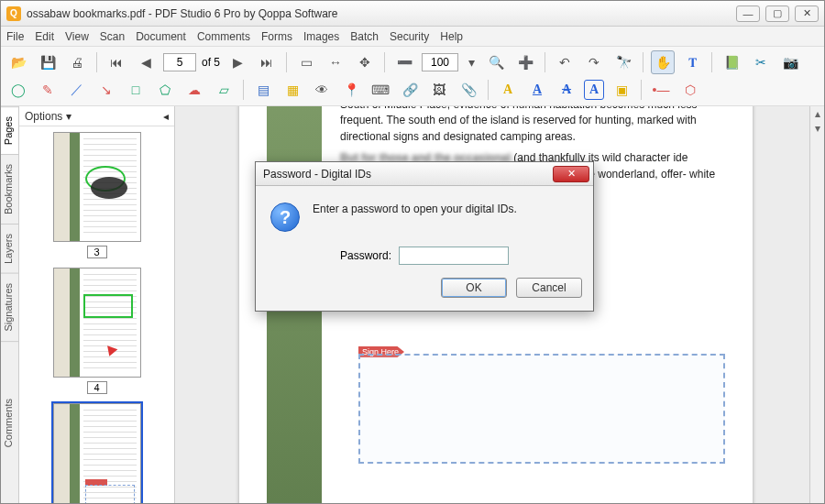  What do you see at coordinates (424, 174) in the screenshot?
I see `dialog-titlebar: Password - Digital IDs ✕` at bounding box center [424, 174].